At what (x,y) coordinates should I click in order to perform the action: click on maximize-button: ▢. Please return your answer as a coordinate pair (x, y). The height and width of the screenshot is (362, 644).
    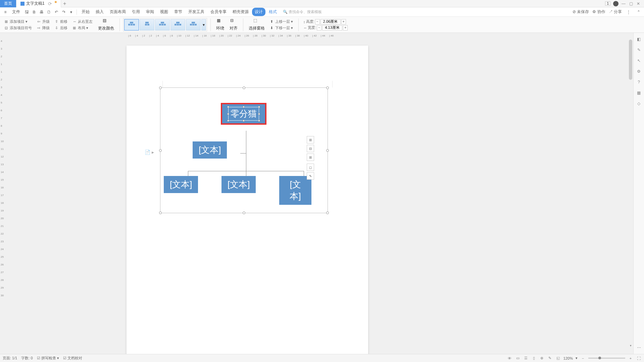
    Looking at the image, I should click on (631, 4).